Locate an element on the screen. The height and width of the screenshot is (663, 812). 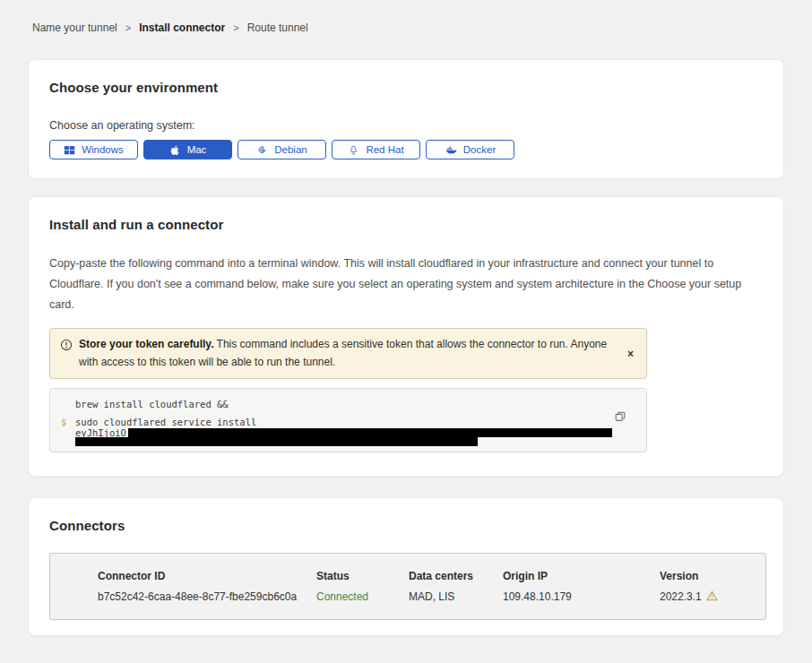
col-header-status: Status is located at coordinates (362, 576).